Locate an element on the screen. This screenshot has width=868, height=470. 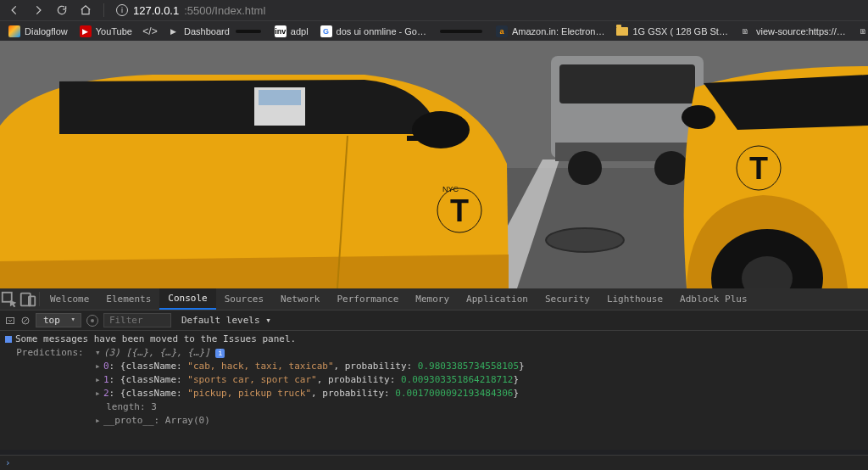
tab-lighthouse: Lighthouse is located at coordinates (635, 299).